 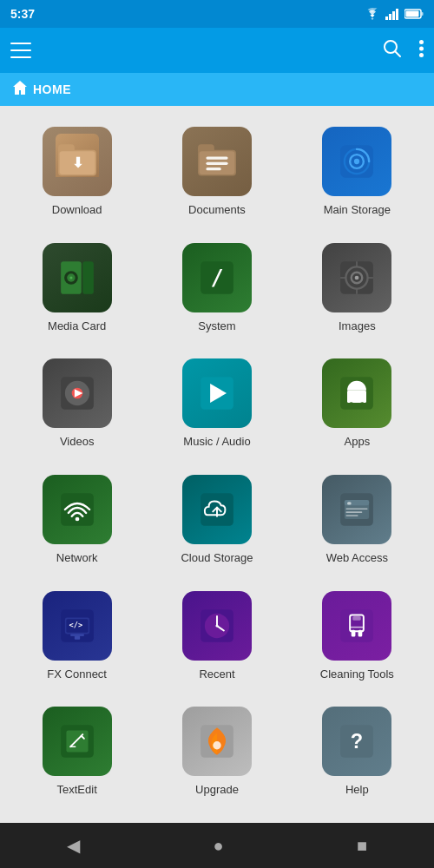 What do you see at coordinates (218, 845) in the screenshot?
I see `home-button: ●` at bounding box center [218, 845].